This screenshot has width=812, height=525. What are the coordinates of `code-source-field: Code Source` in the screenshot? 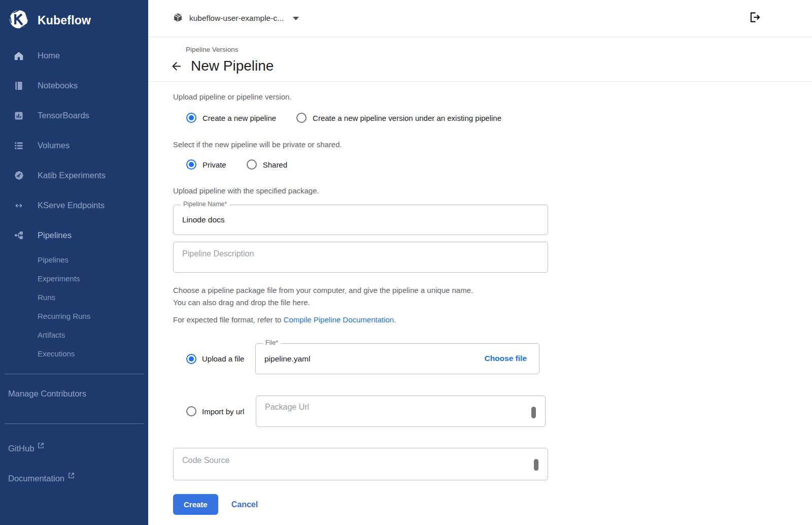 It's located at (360, 464).